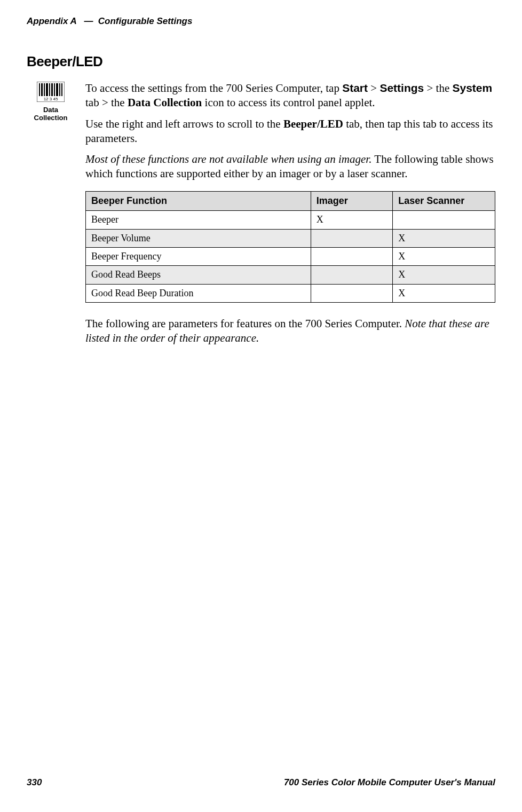 The image size is (522, 812). Describe the element at coordinates (261, 783) in the screenshot. I see `page-footer: 330 700 Series Color Mobile Computer Use…` at that location.